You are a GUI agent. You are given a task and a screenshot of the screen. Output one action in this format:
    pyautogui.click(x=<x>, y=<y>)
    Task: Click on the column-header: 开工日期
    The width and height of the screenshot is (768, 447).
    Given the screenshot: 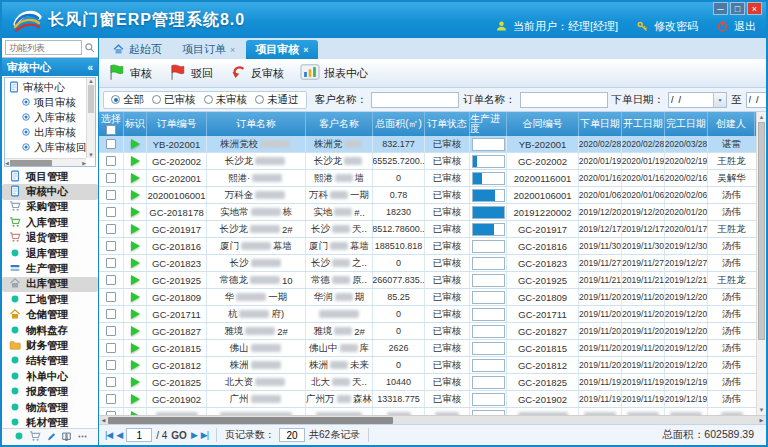 What is the action you would take?
    pyautogui.click(x=644, y=124)
    